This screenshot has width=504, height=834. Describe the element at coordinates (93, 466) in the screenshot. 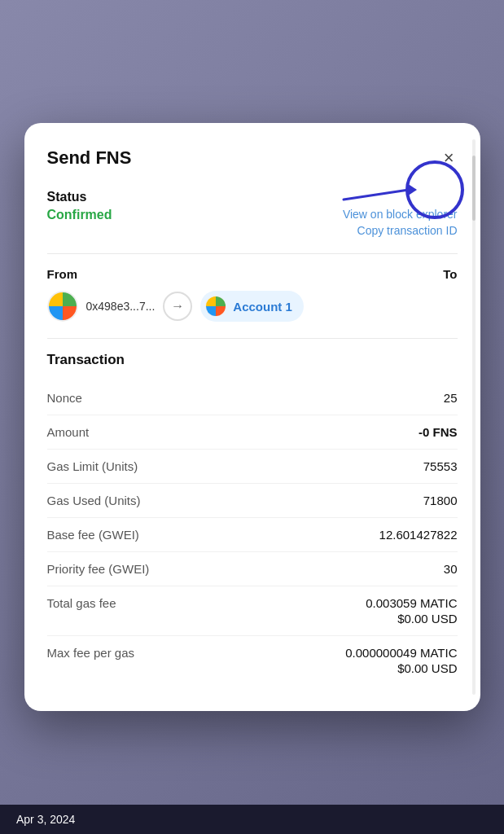

I see `gas-limit-label: Gas Limit (Units)` at that location.